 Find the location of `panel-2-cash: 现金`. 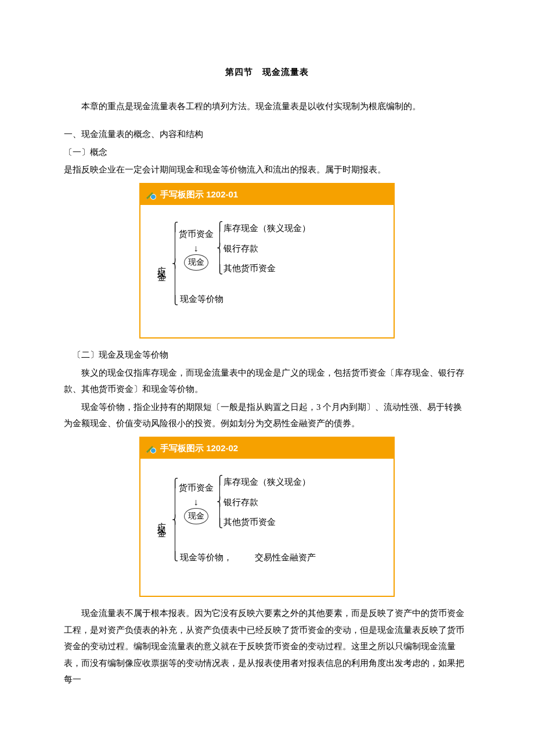

panel-2-cash: 现金 is located at coordinates (196, 517).